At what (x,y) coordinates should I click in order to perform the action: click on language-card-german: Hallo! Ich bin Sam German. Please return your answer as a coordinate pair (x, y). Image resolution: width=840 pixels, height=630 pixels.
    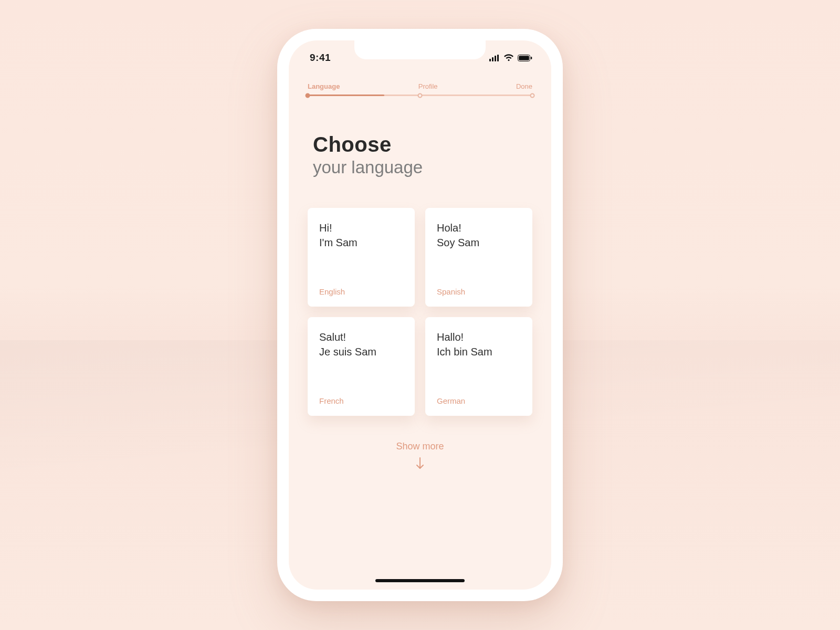
    Looking at the image, I should click on (479, 366).